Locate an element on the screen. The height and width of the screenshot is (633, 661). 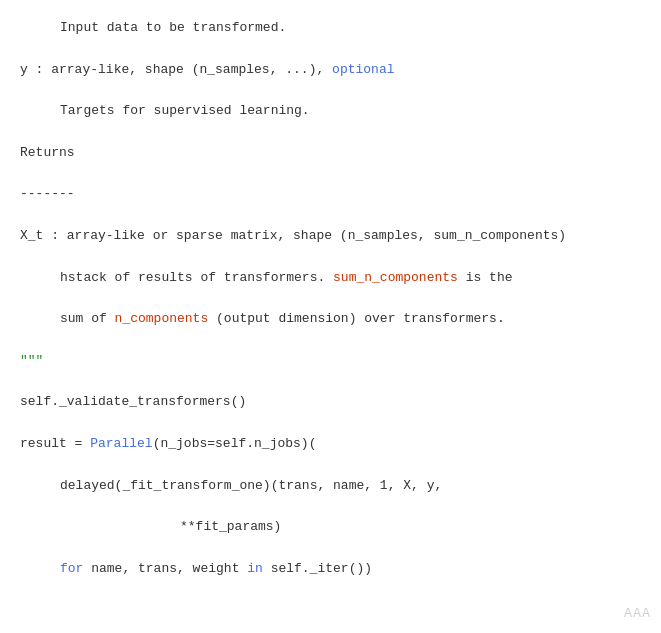
code-text: array-like or sparse matrix, shape (n_sa… is located at coordinates (316, 236).